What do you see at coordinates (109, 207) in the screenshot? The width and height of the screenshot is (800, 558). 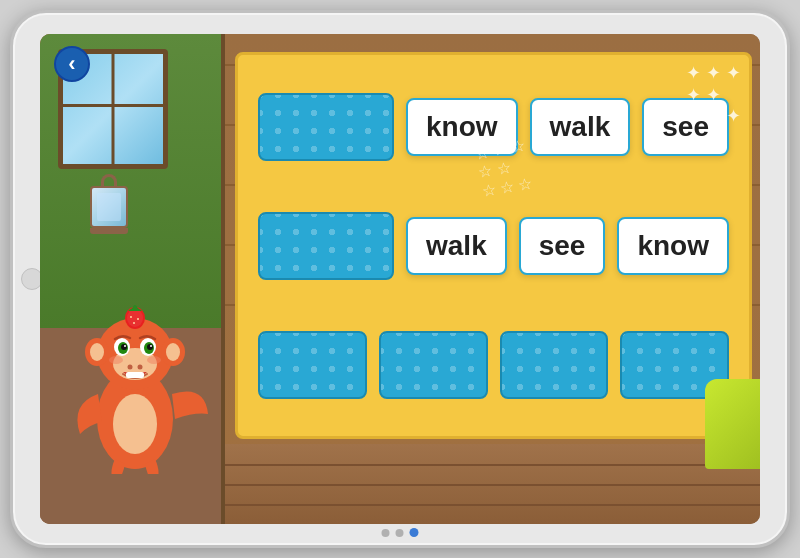 I see `lantern-body` at bounding box center [109, 207].